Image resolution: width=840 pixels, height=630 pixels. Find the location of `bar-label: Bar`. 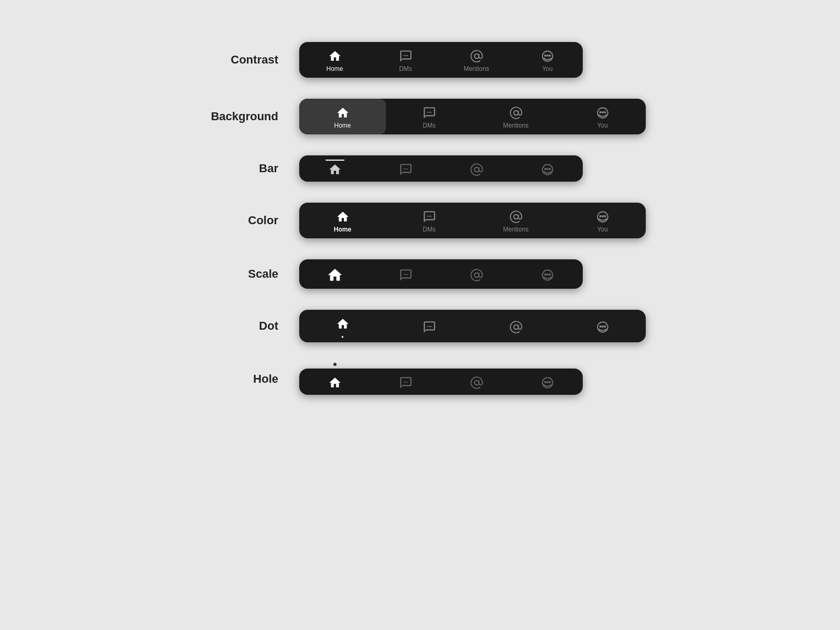

bar-label: Bar is located at coordinates (242, 169).